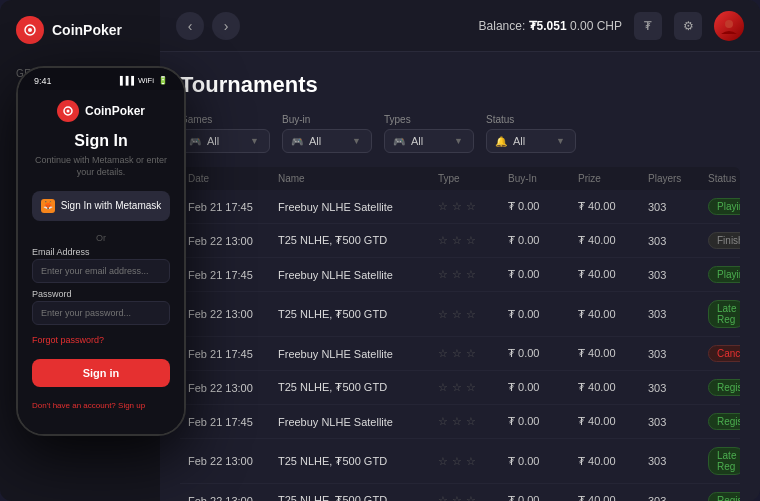  Describe the element at coordinates (327, 134) in the screenshot. I see `filter-buyin: Buy-in 🎮 All ▼` at that location.